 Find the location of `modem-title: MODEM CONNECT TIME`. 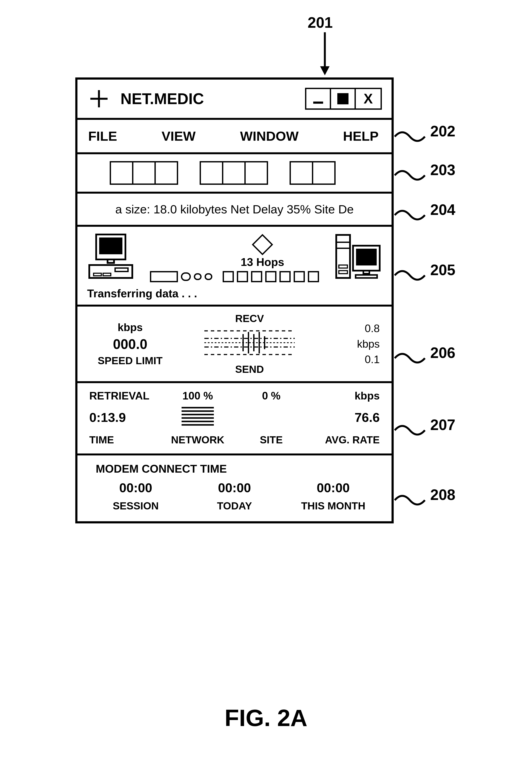

modem-title: MODEM CONNECT TIME is located at coordinates (238, 469).